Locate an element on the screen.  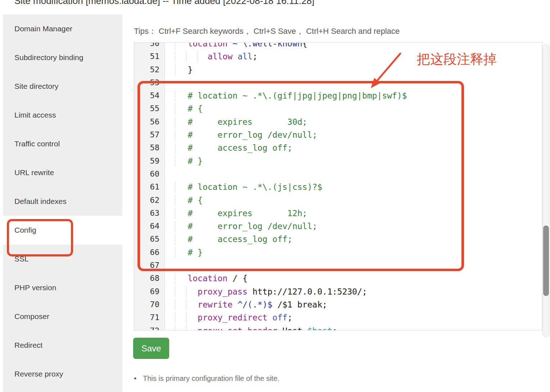
code-line: 63 # expires 12h; is located at coordinates (338, 213).